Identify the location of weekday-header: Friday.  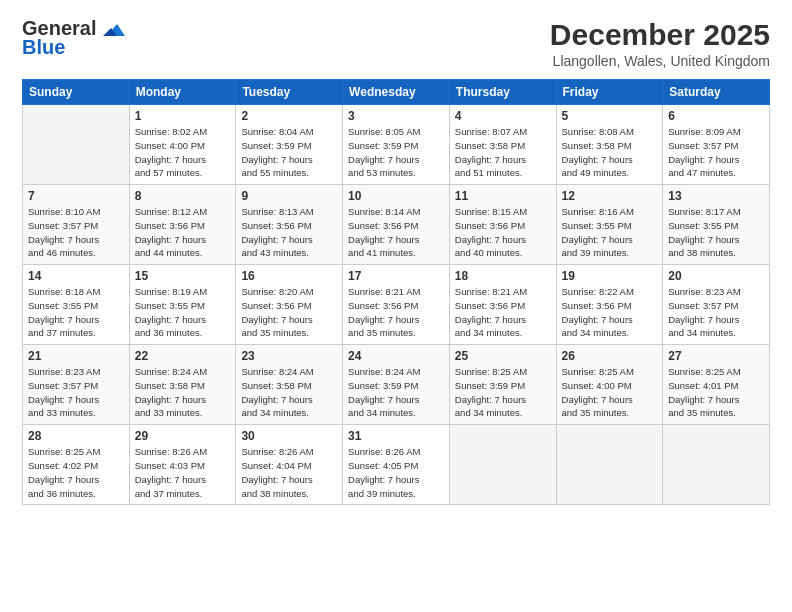
(610, 92).